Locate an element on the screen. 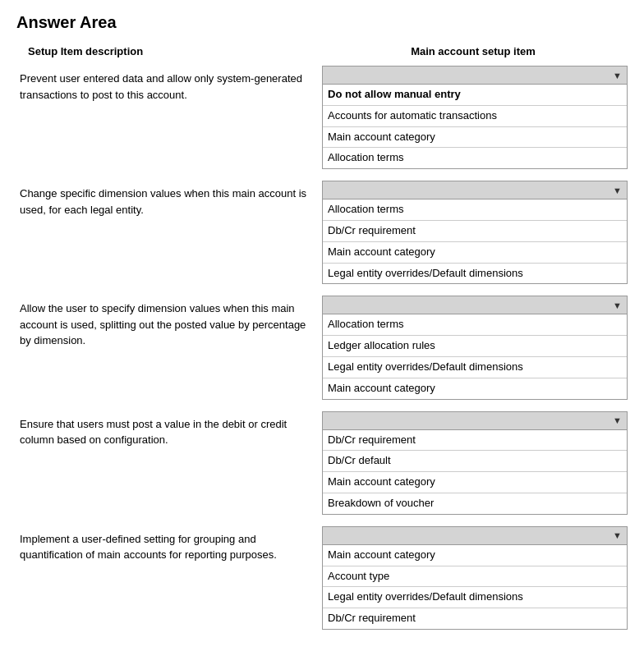  dropdown-option-1-0: Do not allow manual entry is located at coordinates (475, 95).